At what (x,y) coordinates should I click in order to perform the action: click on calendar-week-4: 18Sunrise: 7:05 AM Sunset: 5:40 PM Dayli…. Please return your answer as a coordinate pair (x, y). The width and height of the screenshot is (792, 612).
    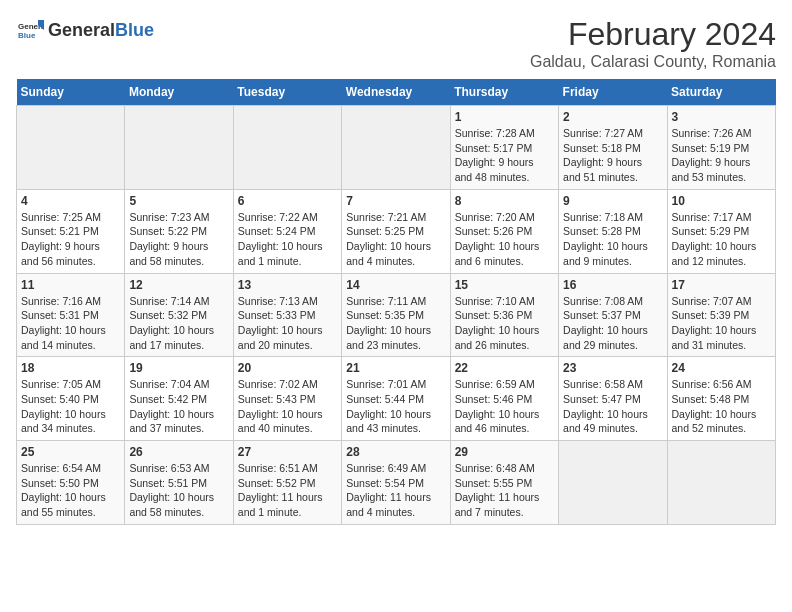
    Looking at the image, I should click on (396, 399).